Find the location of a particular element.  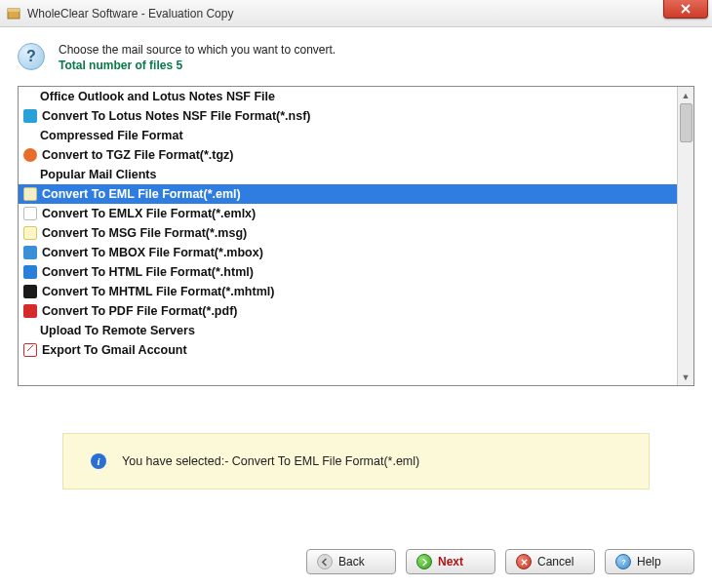

list-item-label: Compressed File Format is located at coordinates (111, 136).